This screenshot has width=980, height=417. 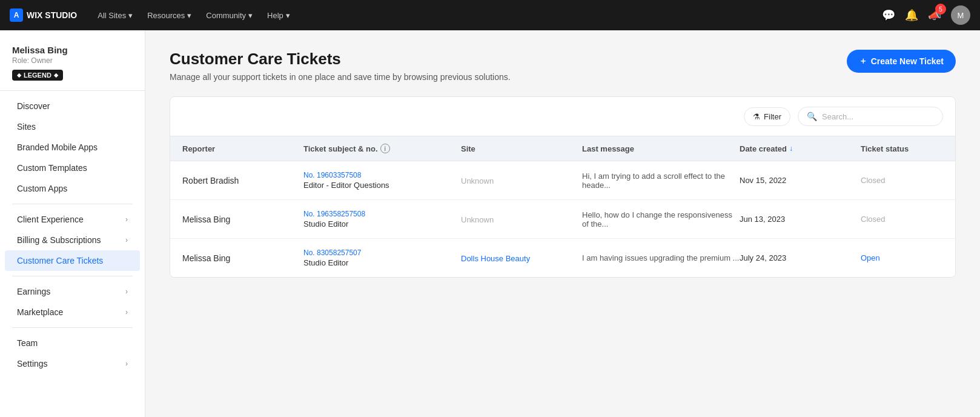 I want to click on chat-icon: 💬, so click(x=889, y=15).